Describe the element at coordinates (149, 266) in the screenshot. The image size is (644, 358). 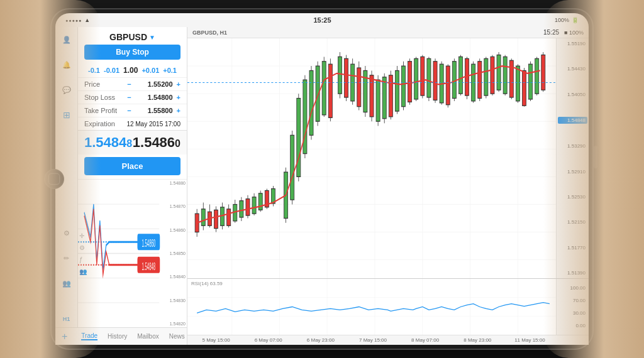
I see `svg-text: 1.54848` at that location.